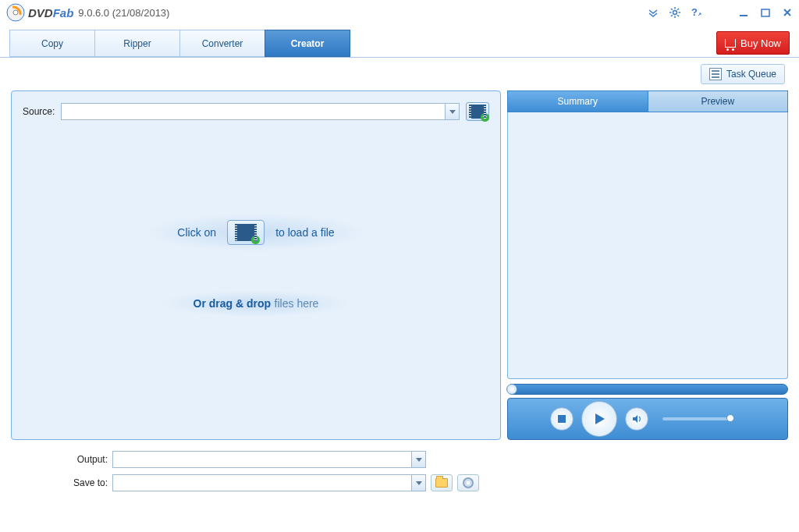 The width and height of the screenshot is (799, 532). What do you see at coordinates (720, 12) in the screenshot?
I see `window-controls: ?` at bounding box center [720, 12].